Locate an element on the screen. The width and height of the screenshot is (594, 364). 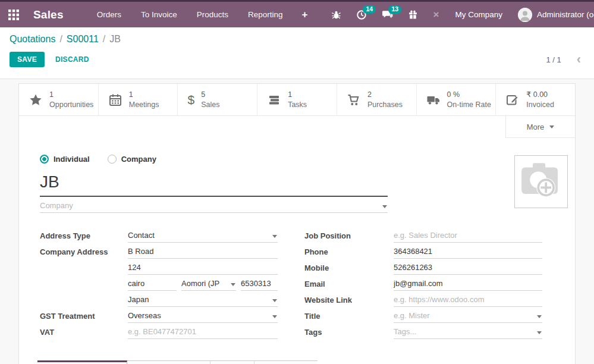
website-input is located at coordinates (468, 300).